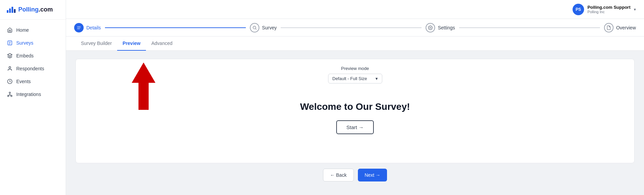 This screenshot has width=644, height=195. Describe the element at coordinates (355, 44) in the screenshot. I see `sub-tabs: Survey Builder Preview Advanced` at that location.